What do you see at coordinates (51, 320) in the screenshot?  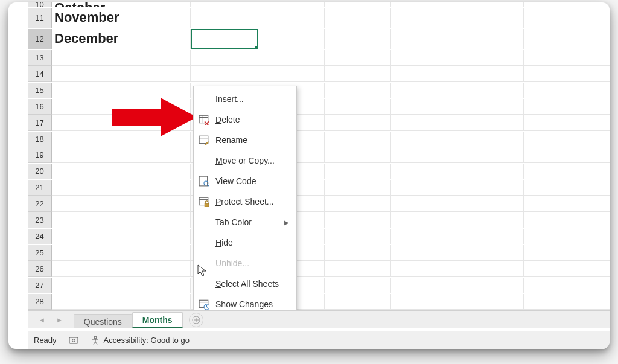 I see `sheet-nav-arrows: ◄ ►` at bounding box center [51, 320].